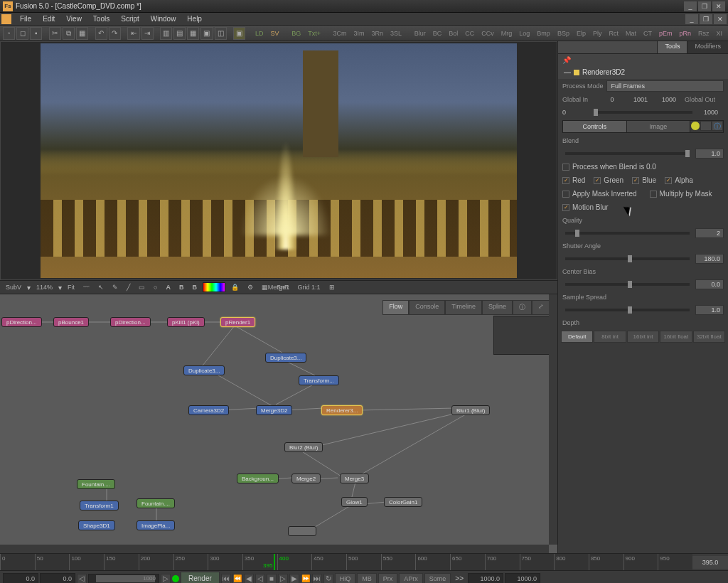 The width and height of the screenshot is (728, 583). I want to click on hiq-button: HiQ, so click(346, 579).